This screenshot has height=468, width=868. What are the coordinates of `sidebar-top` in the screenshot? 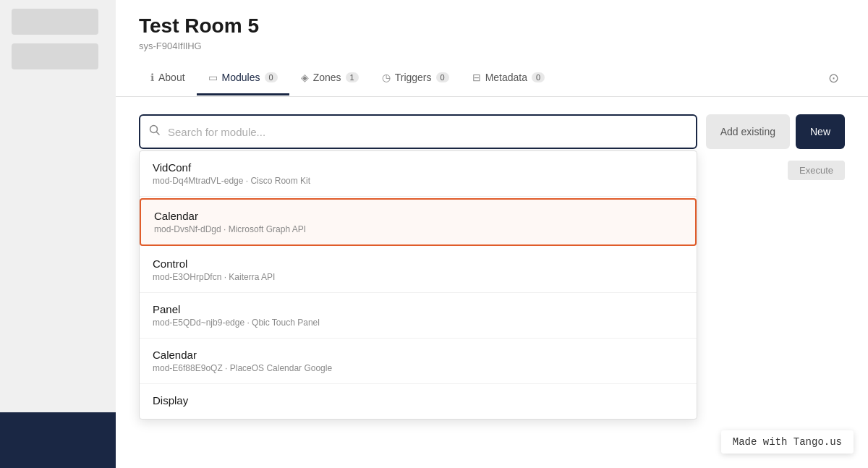 It's located at (58, 206).